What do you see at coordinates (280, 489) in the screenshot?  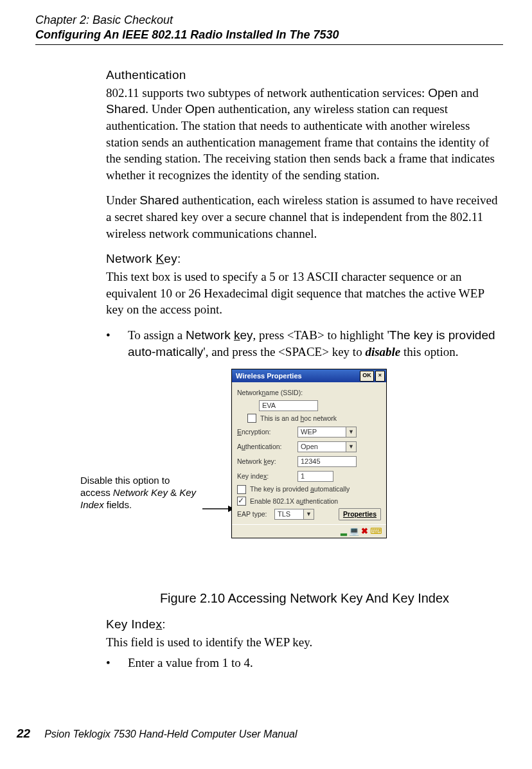 I see `text: The key is provided` at bounding box center [280, 489].